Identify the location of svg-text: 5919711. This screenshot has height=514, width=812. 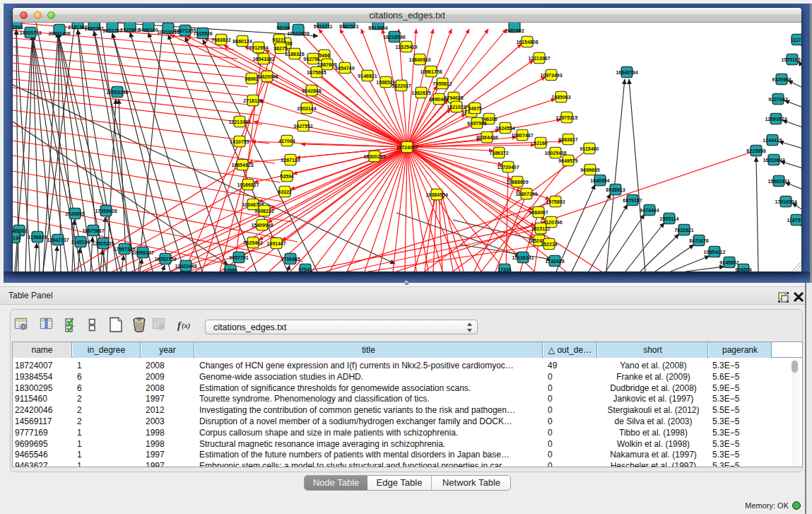
(324, 27).